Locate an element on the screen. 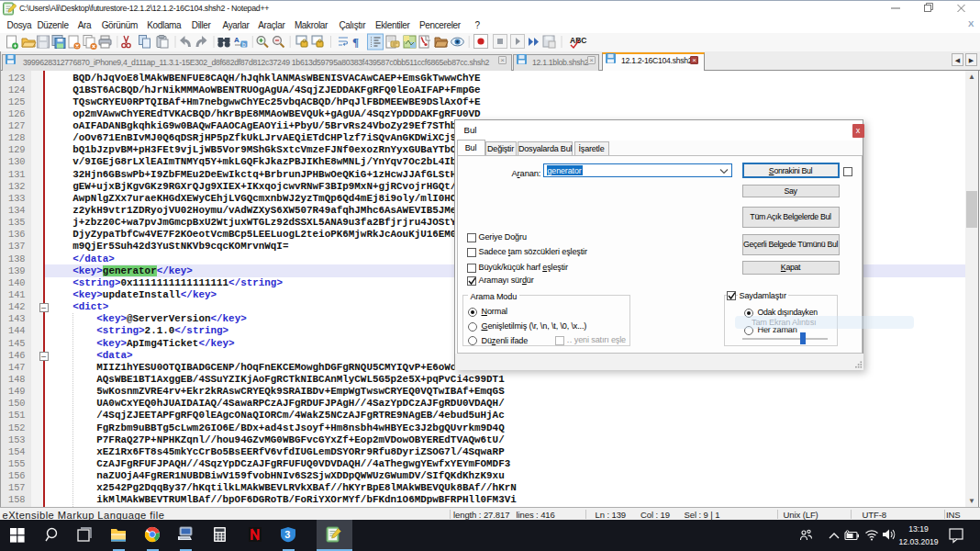  svg-text: b is located at coordinates (244, 44).